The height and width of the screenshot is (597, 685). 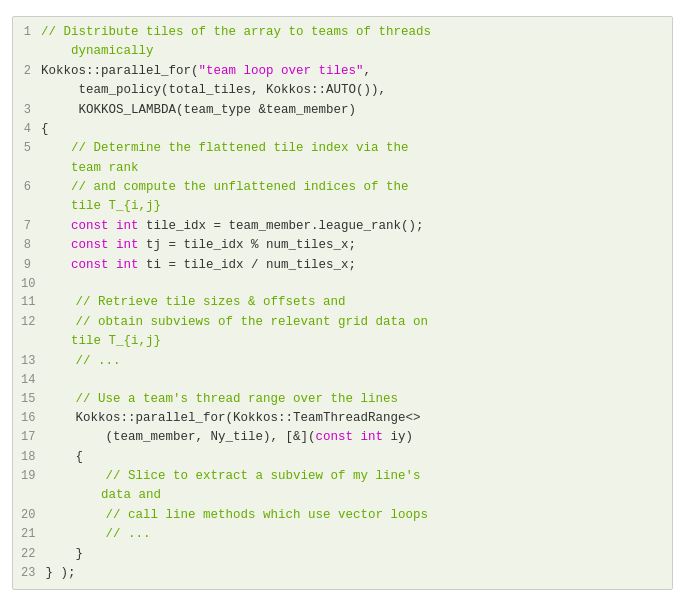 I want to click on line-content: // obtain subviews of the relevant grid …, so click(x=354, y=322).